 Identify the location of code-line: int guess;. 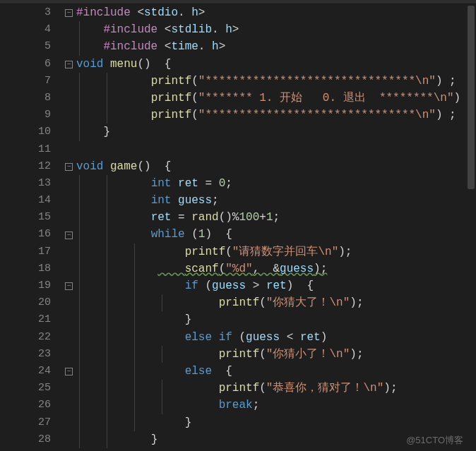
(276, 200).